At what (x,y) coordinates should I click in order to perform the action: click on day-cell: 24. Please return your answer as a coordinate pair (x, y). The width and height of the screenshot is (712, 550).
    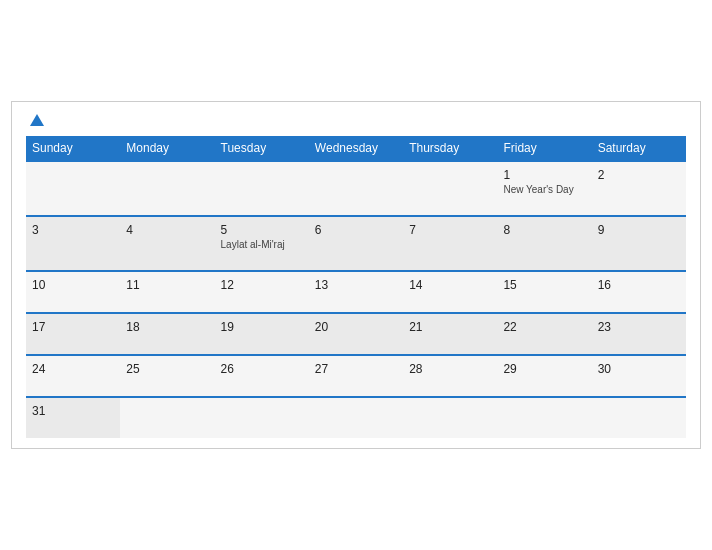
    Looking at the image, I should click on (73, 376).